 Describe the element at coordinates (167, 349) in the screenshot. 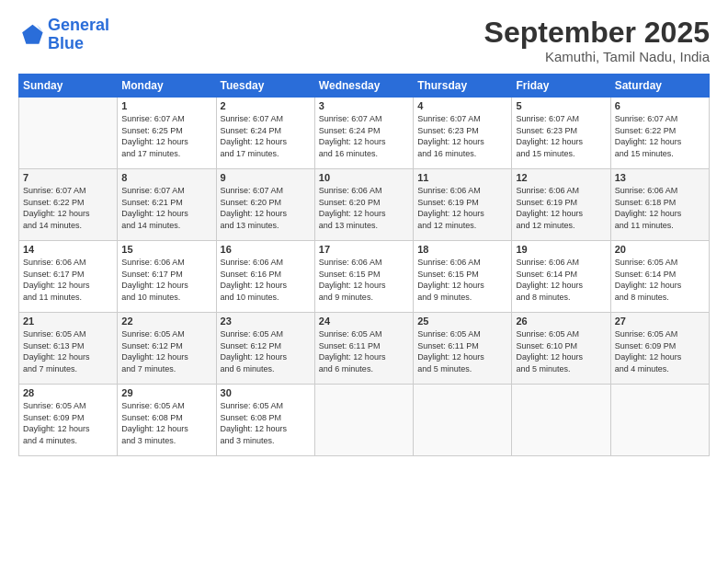

I see `calendar-cell-w4-d1: 22Sunrise: 6:05 AMSunset: 6:12 PMDayligh…` at that location.